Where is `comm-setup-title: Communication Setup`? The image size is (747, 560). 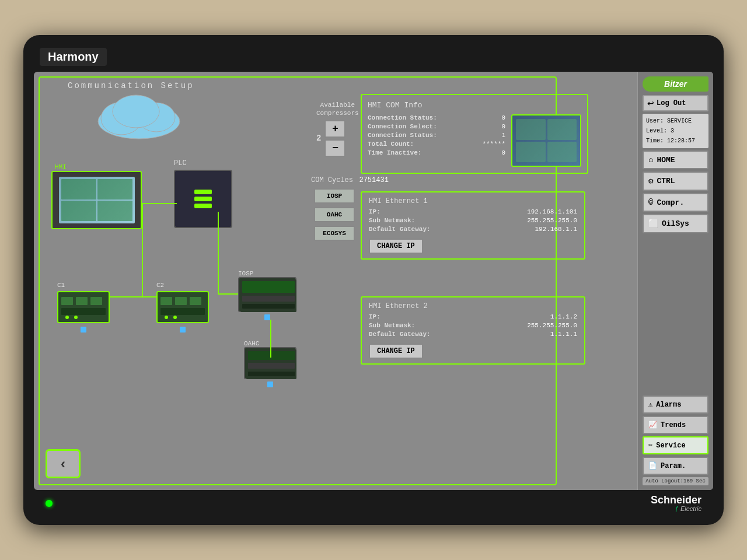 comm-setup-title: Communication Setup is located at coordinates (131, 85).